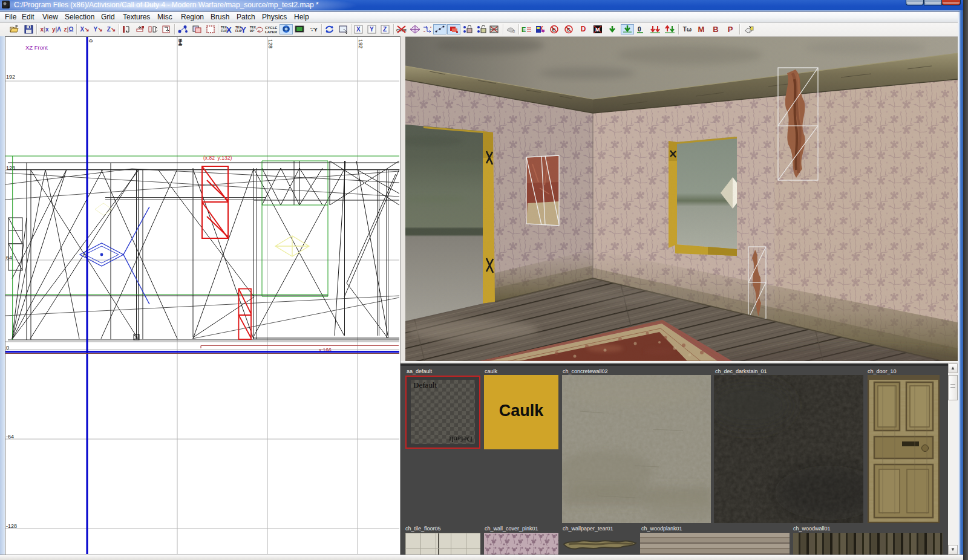 This screenshot has height=560, width=968. What do you see at coordinates (252, 31) in the screenshot?
I see `svg-text: 90°` at bounding box center [252, 31].